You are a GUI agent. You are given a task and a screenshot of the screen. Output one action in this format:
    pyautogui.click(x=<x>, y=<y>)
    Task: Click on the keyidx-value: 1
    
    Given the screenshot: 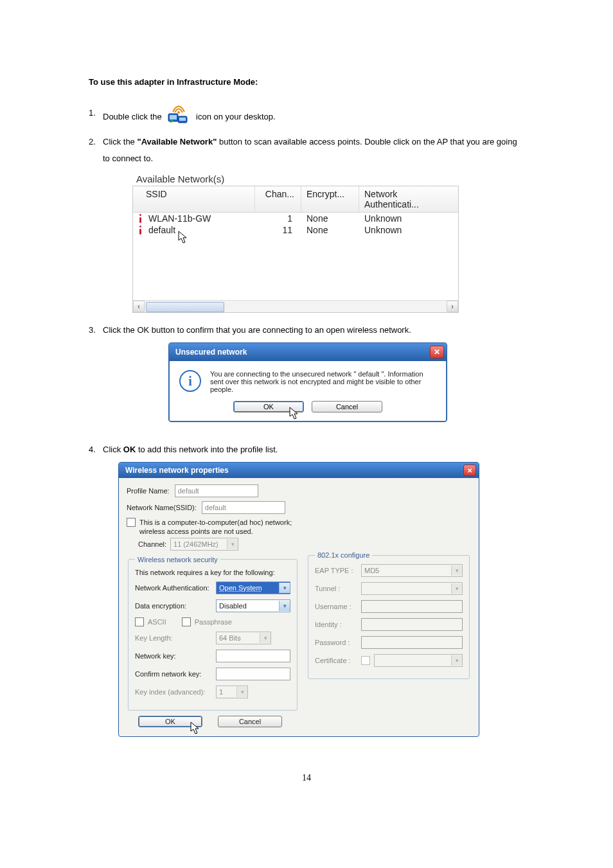 What is the action you would take?
    pyautogui.click(x=227, y=692)
    